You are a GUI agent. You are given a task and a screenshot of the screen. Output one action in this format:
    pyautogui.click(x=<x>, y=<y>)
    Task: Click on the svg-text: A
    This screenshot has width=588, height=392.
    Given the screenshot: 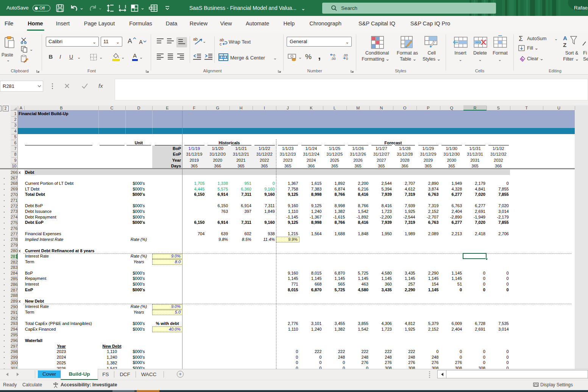 What is the action you would take?
    pyautogui.click(x=565, y=38)
    